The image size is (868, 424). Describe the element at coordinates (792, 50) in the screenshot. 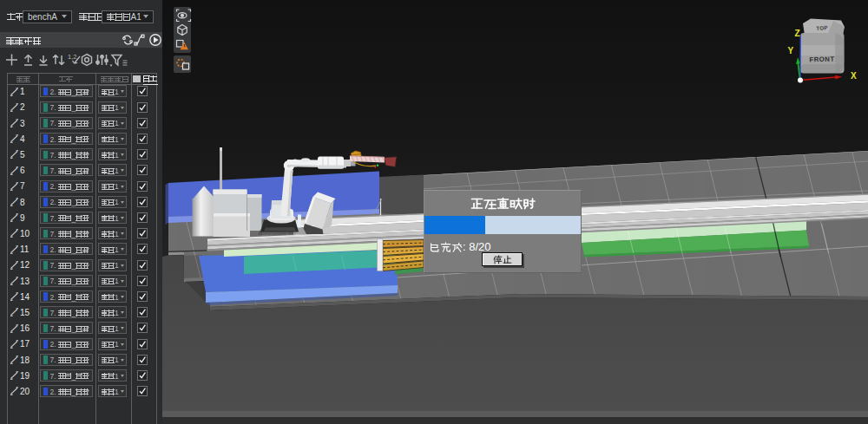

I see `svg-text: Y` at that location.